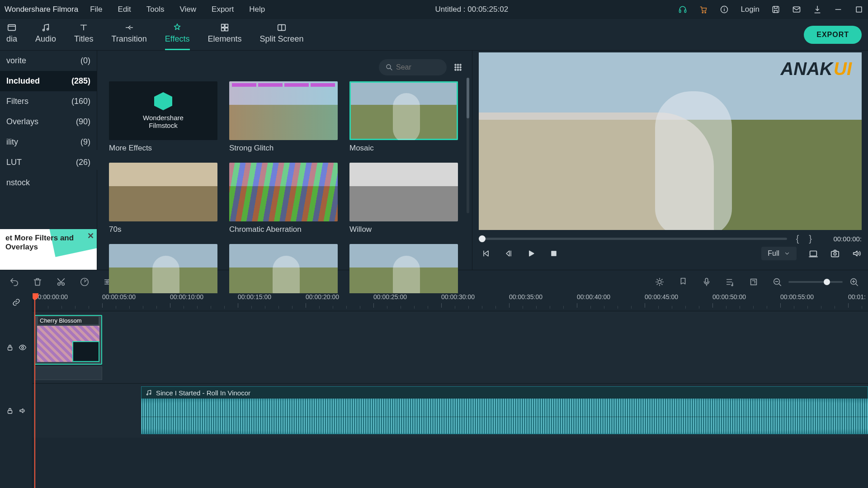 The image size is (868, 488). Describe the element at coordinates (48, 101) in the screenshot. I see `sidebar-cat-filters: Filters(160)` at that location.